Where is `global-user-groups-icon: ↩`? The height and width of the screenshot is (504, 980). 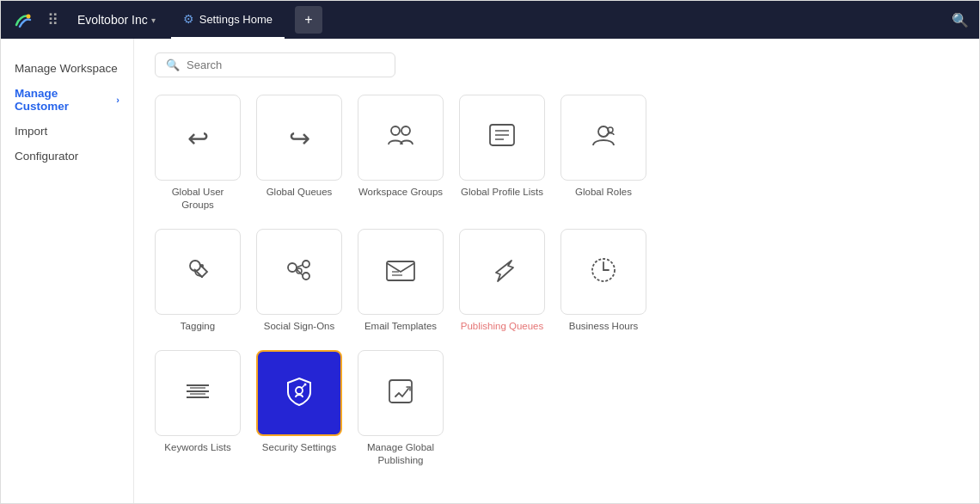
global-user-groups-icon: ↩ is located at coordinates (198, 138).